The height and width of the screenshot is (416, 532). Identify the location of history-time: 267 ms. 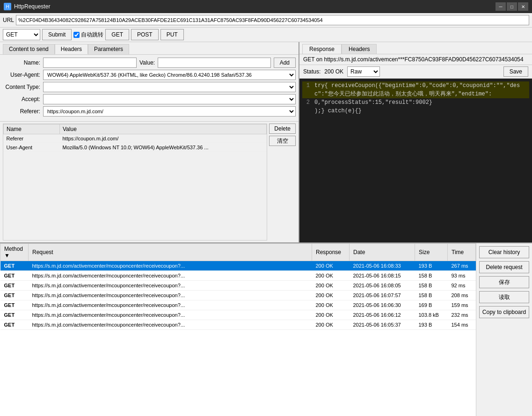
(462, 266).